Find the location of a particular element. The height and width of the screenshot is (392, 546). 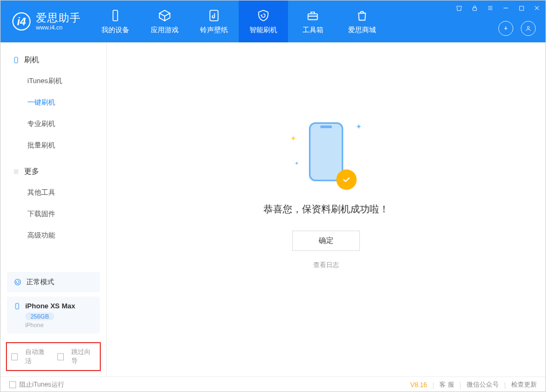

view-log-link: 查看日志 is located at coordinates (326, 265).